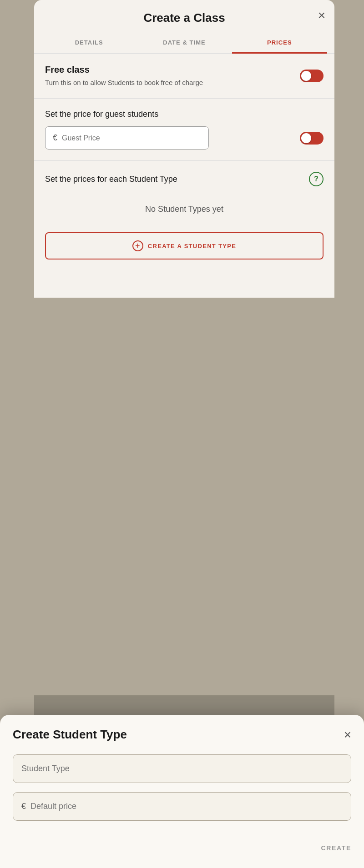 The width and height of the screenshot is (364, 868). I want to click on plus-circle-icon: +, so click(138, 246).